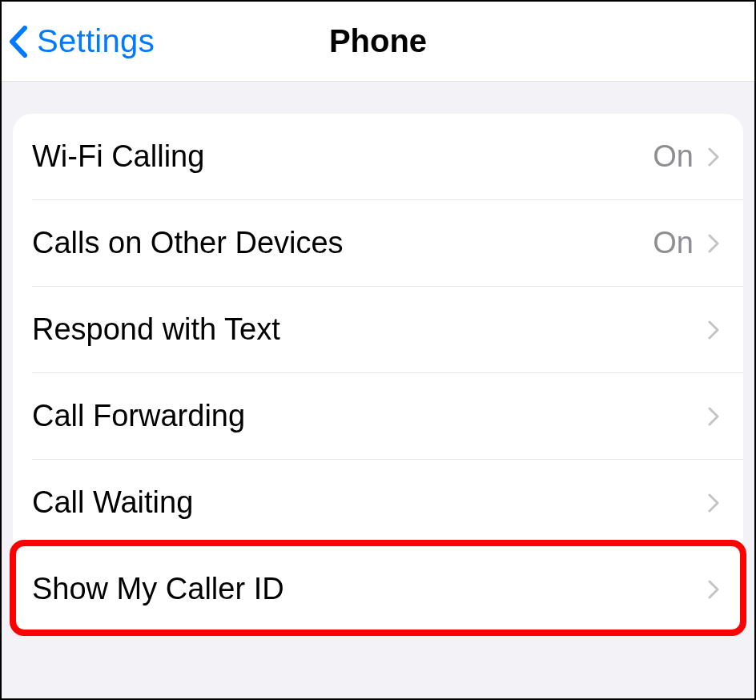 The image size is (756, 700). Describe the element at coordinates (388, 589) in the screenshot. I see `row-show-my-caller-id: Show My Caller ID` at that location.